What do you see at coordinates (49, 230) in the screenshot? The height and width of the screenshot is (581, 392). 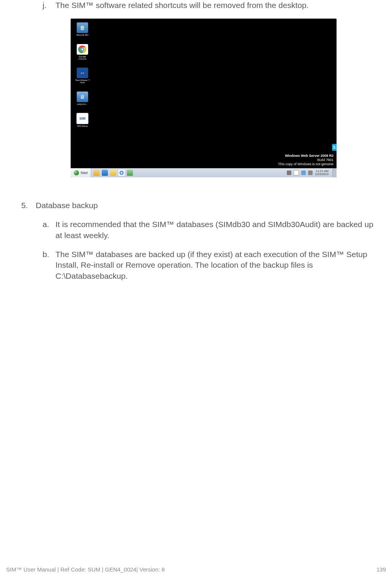 I see `subitem-marker: a.` at bounding box center [49, 230].